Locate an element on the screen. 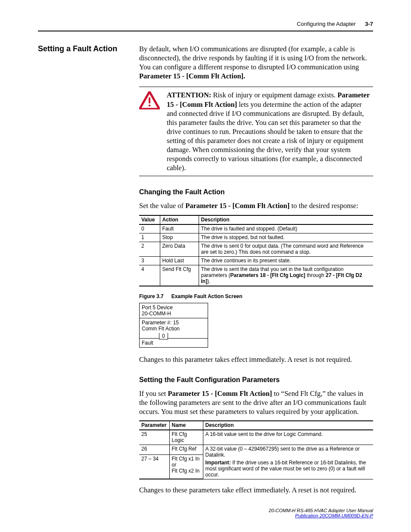 This screenshot has height=532, width=411. figure-caption: Figure 3.7Example Fault Action Screen is located at coordinates (256, 296).